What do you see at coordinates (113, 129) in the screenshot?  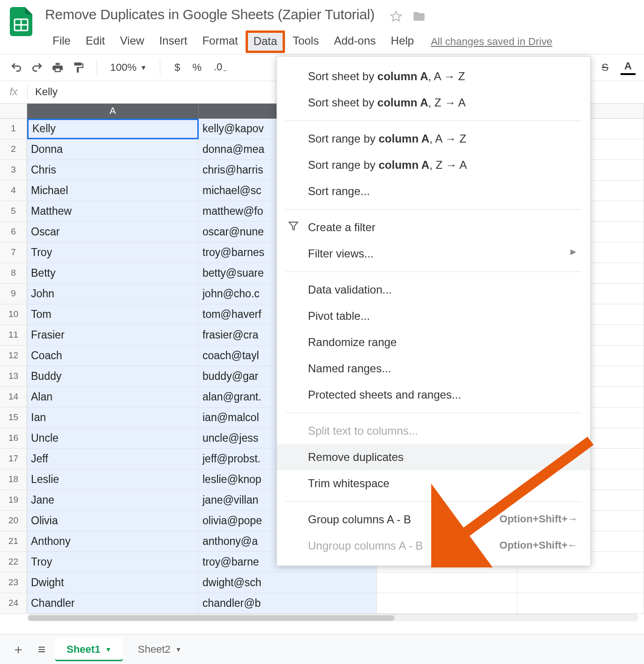 I see `cell: Kelly` at bounding box center [113, 129].